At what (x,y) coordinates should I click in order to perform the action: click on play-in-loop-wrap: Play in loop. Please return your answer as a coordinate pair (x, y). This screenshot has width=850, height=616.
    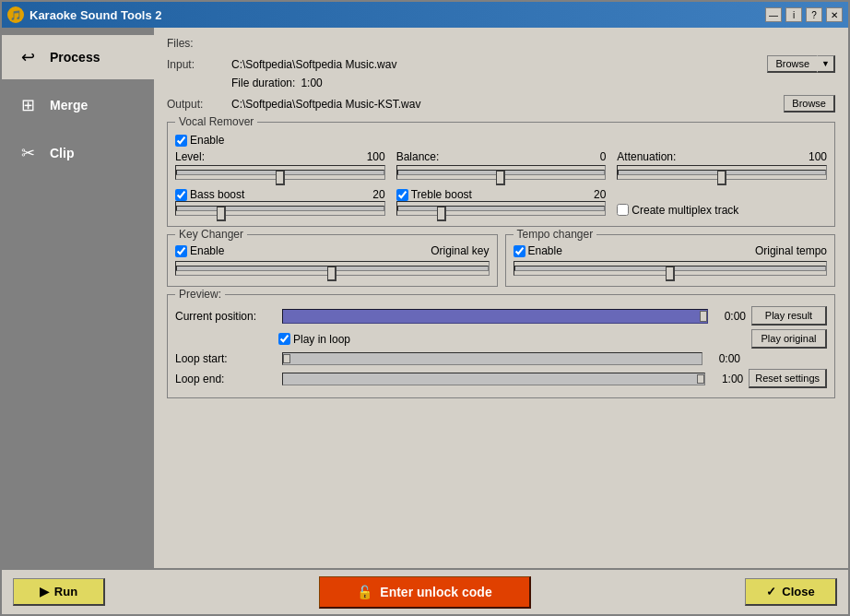
    Looking at the image, I should click on (314, 339).